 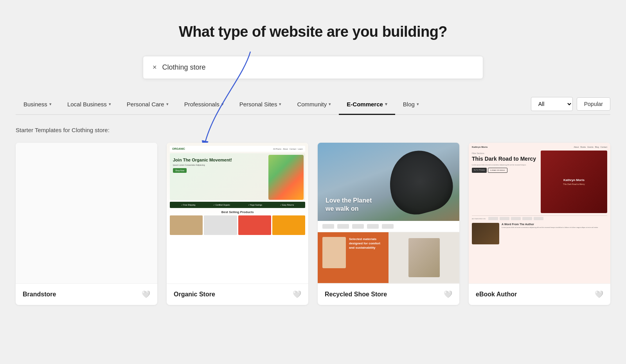 I want to click on ebook-description: Lorem ipsum dolor sit amet consectetur a…, so click(x=505, y=165).